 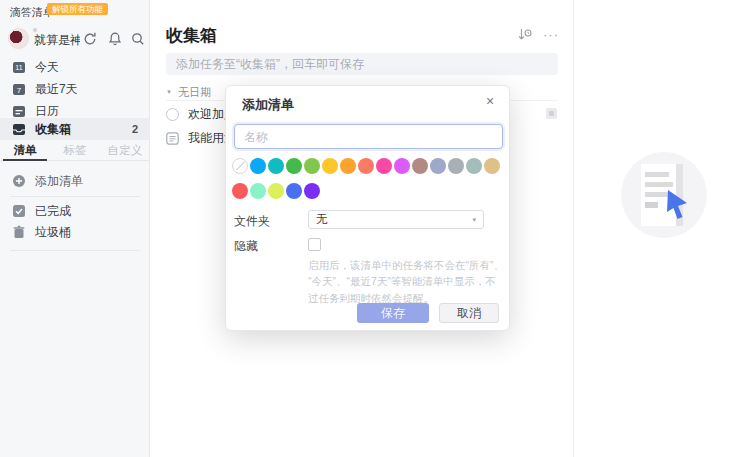 I want to click on calendar-week-icon: 7, so click(x=19, y=89).